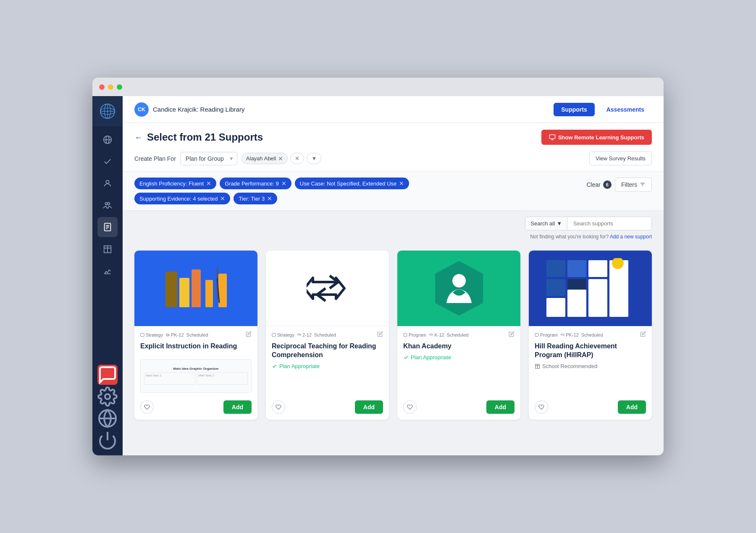  I want to click on view-survey-button: View Survey Results, so click(621, 159).